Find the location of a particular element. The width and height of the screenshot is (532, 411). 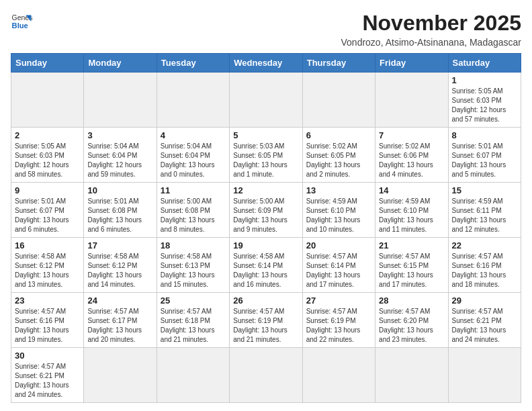

day-info: Sunrise: 4:58 AM Sunset: 6:12 PM Dayligh… is located at coordinates (120, 271).